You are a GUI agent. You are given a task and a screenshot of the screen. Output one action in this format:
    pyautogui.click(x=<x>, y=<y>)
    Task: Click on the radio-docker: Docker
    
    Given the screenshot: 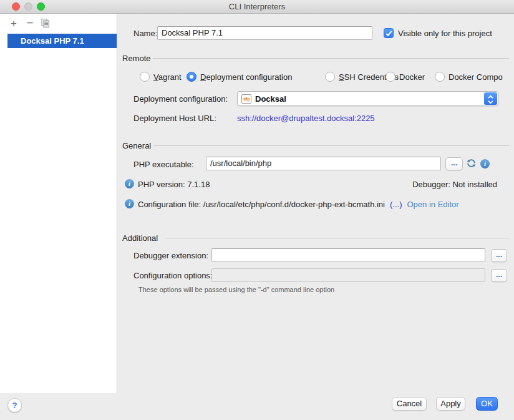 What is the action you would take?
    pyautogui.click(x=405, y=77)
    